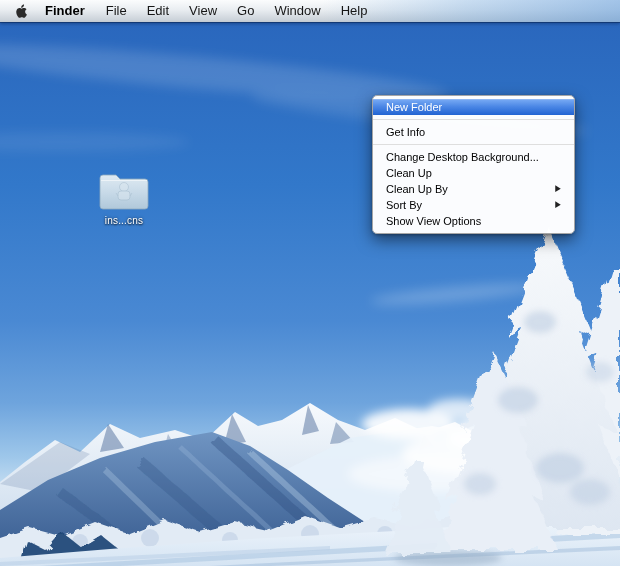  Describe the element at coordinates (417, 189) in the screenshot. I see `menu-item-label: Clean Up By` at that location.